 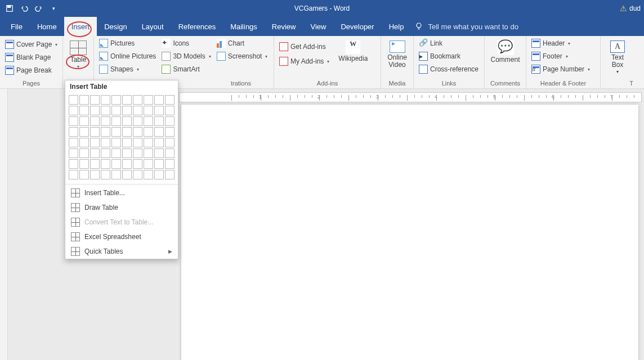 I want to click on user-area: ⚠ dud, so click(x=630, y=8).